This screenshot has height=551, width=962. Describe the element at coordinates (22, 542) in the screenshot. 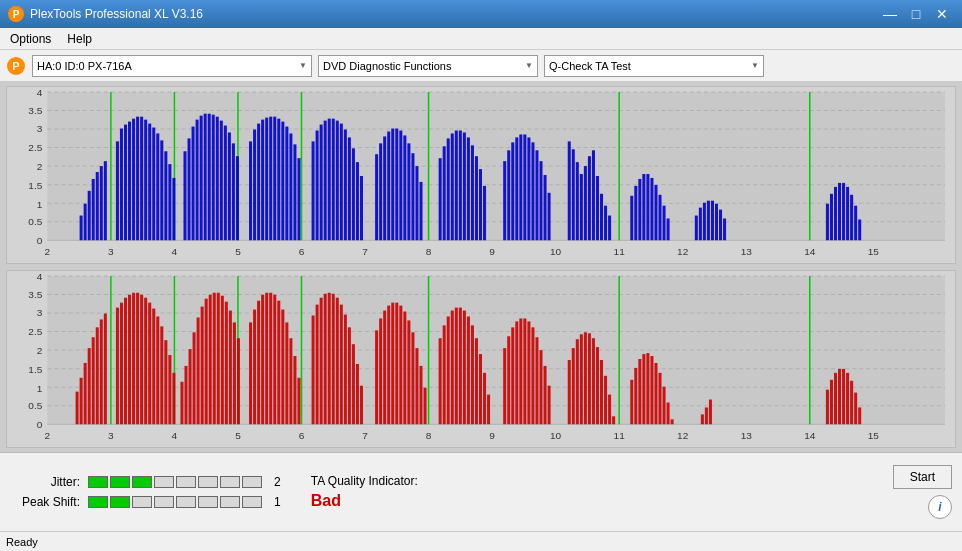

I see `status-text: Ready` at that location.